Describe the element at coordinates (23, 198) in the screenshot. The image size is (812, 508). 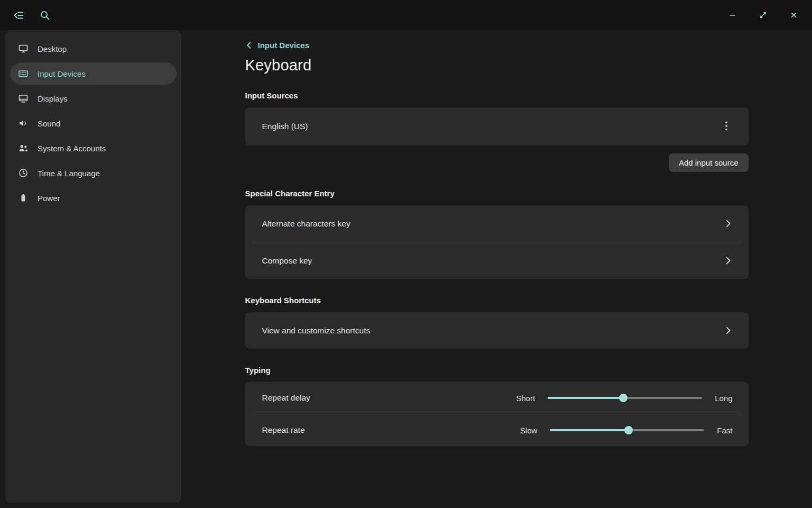
I see `battery-icon` at that location.